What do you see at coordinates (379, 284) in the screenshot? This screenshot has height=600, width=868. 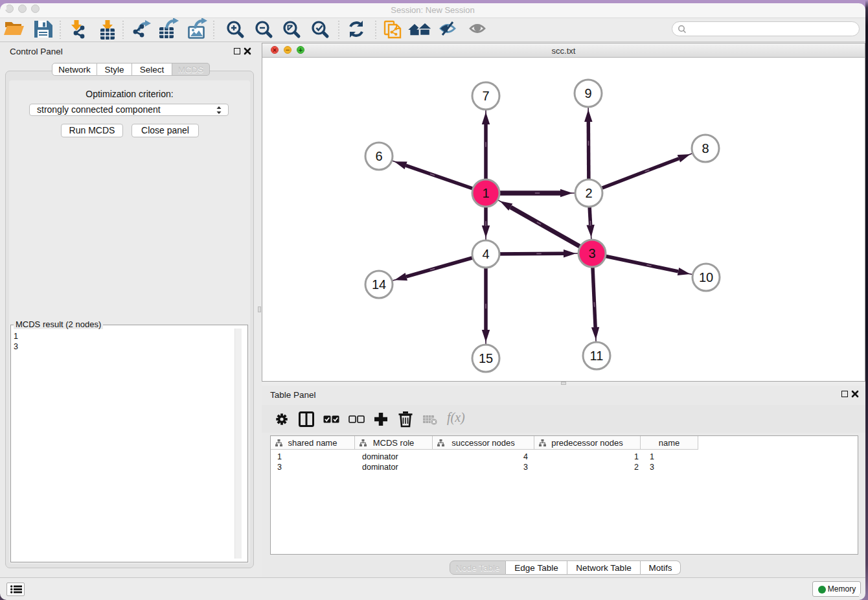 I see `svg-text: 14` at bounding box center [379, 284].